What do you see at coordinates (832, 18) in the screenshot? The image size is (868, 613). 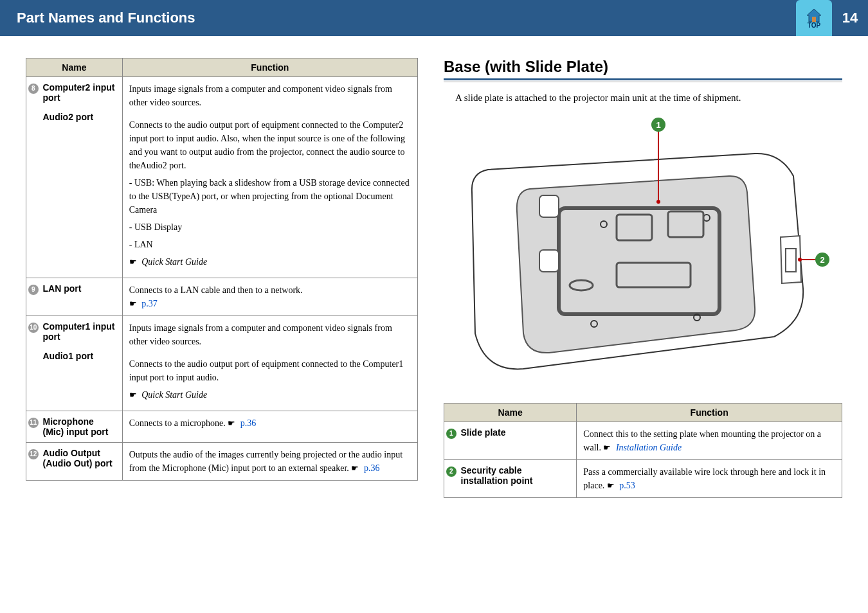 I see `header-right: TOP 14` at bounding box center [832, 18].